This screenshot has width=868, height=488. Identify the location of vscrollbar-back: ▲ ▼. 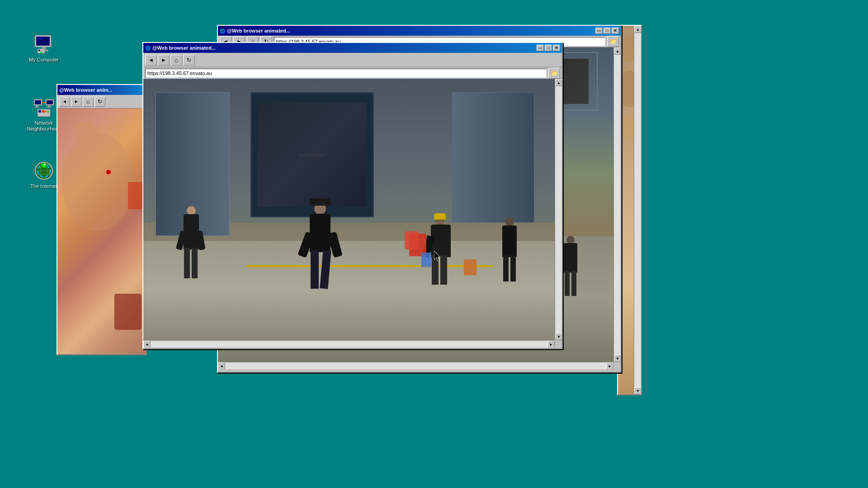
(617, 205).